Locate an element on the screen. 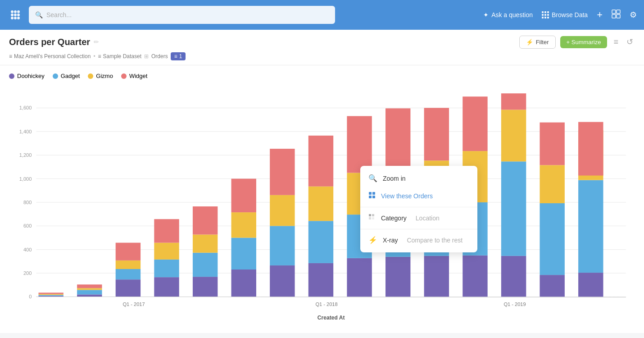 This screenshot has width=644, height=338. toolbar-top-row: Orders per Quarter ✏ ⚡ Filter + Summariz… is located at coordinates (322, 42).